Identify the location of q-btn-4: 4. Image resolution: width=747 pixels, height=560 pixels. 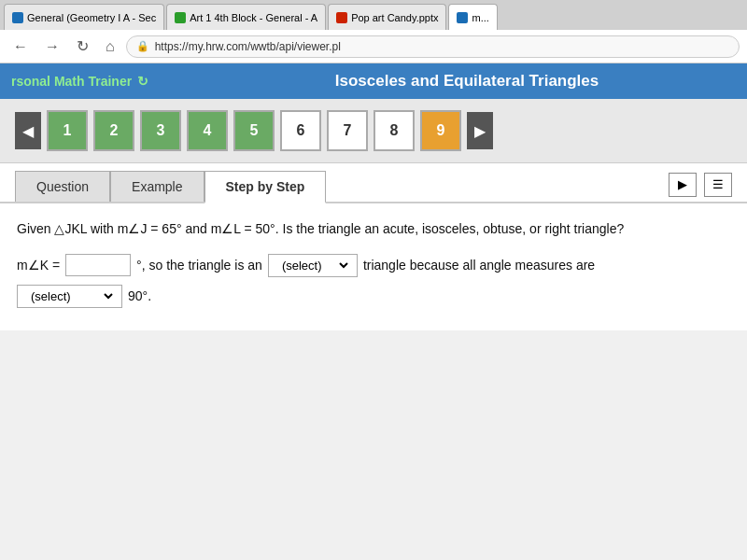
(207, 131).